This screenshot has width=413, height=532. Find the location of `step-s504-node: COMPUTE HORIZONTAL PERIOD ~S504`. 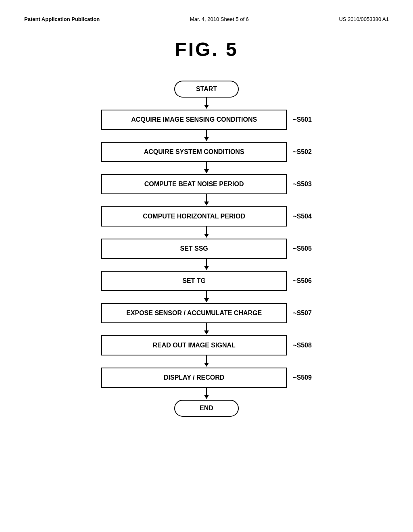

step-s504-node: COMPUTE HORIZONTAL PERIOD ~S504 is located at coordinates (206, 216).